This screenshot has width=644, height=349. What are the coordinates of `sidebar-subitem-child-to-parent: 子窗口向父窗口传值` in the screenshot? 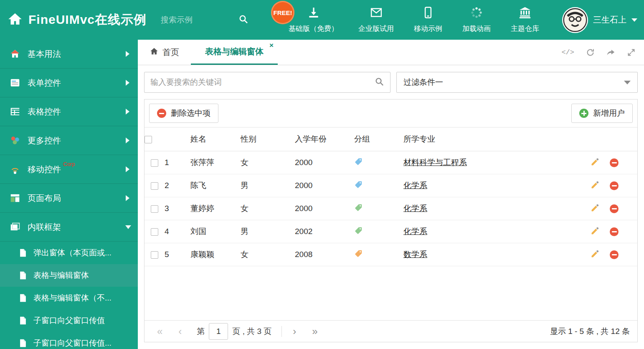 It's located at (69, 321).